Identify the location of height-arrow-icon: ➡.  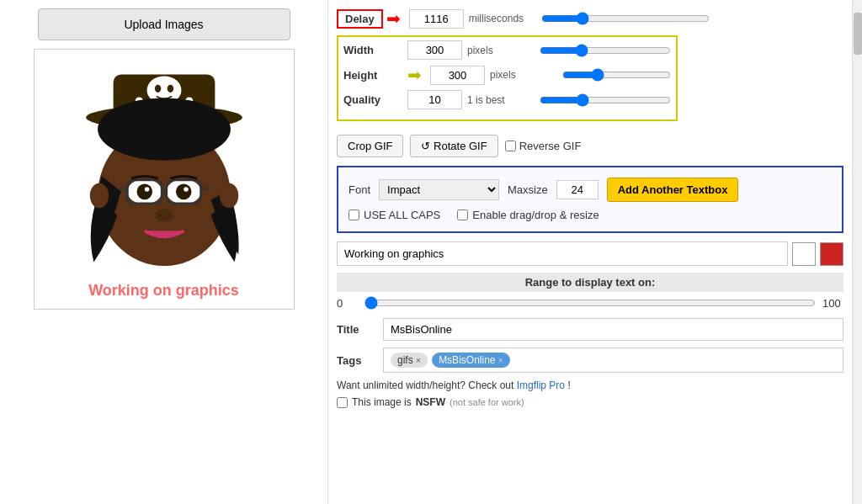
(414, 75).